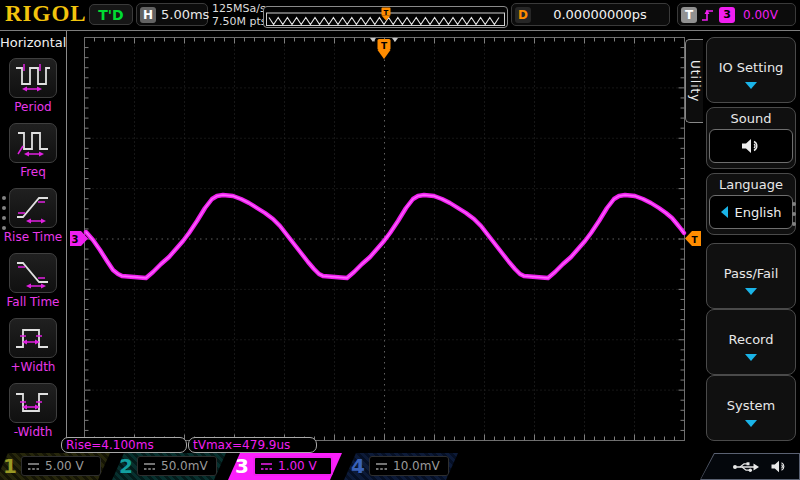 This screenshot has height=480, width=800. What do you see at coordinates (751, 138) in the screenshot?
I see `menu-item-sound: Sound` at bounding box center [751, 138].